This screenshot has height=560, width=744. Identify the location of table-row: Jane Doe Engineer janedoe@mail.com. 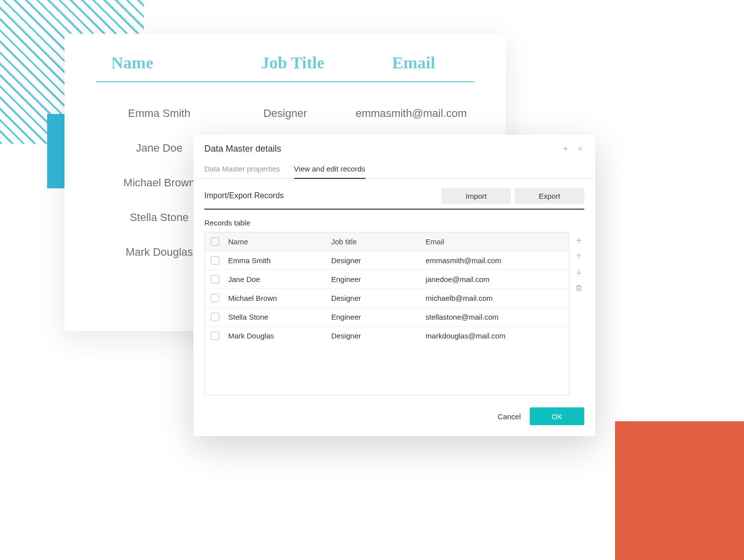
(387, 280).